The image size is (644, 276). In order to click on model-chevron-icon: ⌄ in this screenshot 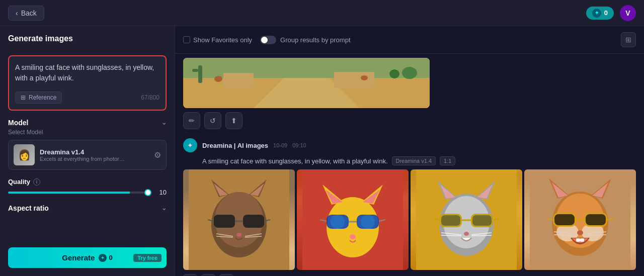, I will do `click(164, 123)`.